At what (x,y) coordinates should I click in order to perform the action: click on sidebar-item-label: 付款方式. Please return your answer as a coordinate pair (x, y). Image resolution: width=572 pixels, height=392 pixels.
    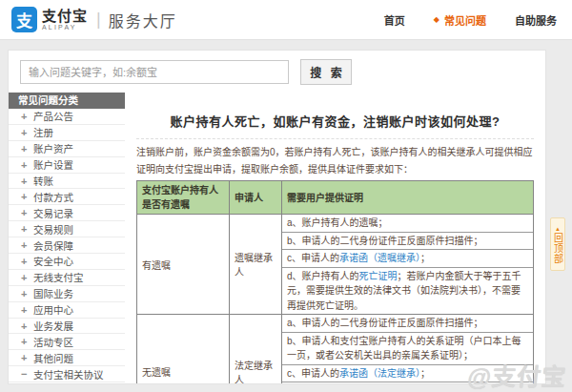
    Looking at the image, I should click on (53, 196).